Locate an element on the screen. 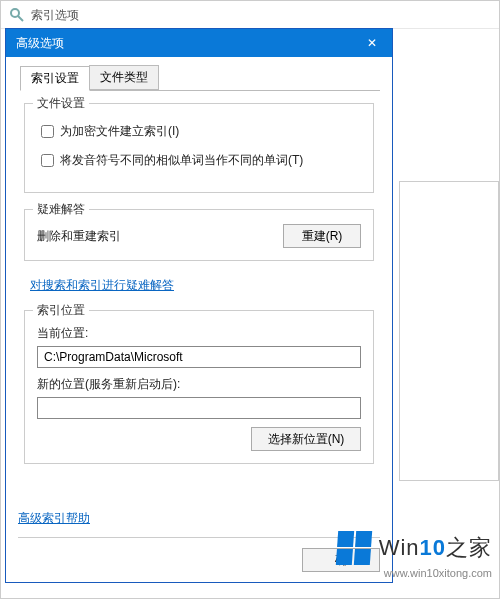  tab-file-types: 文件类型 is located at coordinates (124, 78).